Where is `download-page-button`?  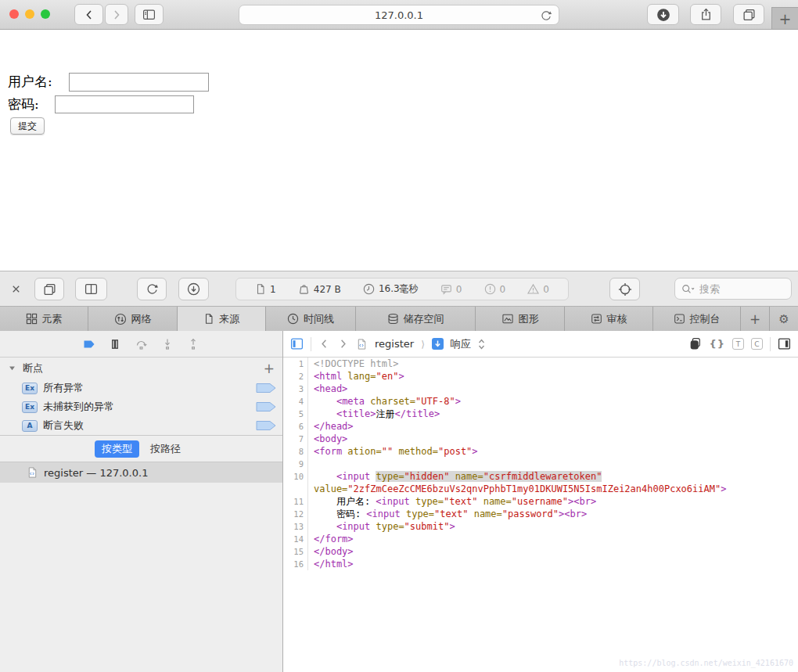 download-page-button is located at coordinates (194, 289).